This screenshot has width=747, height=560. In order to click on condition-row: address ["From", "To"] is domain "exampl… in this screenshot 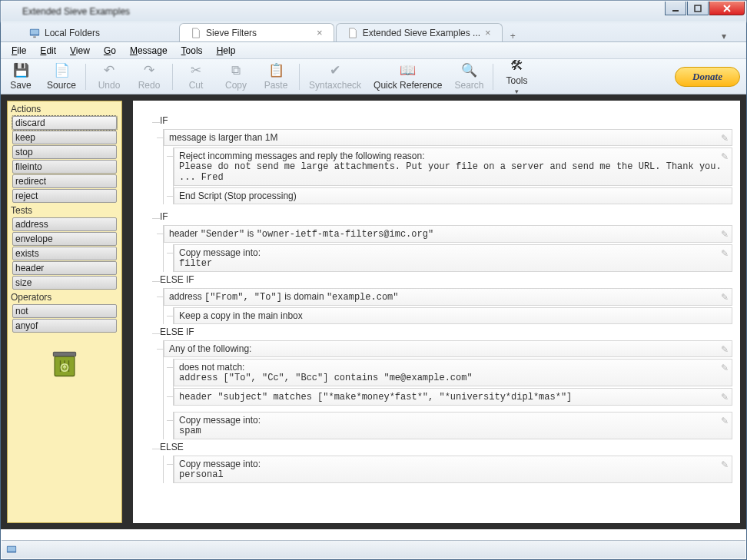, I will do `click(448, 297)`.